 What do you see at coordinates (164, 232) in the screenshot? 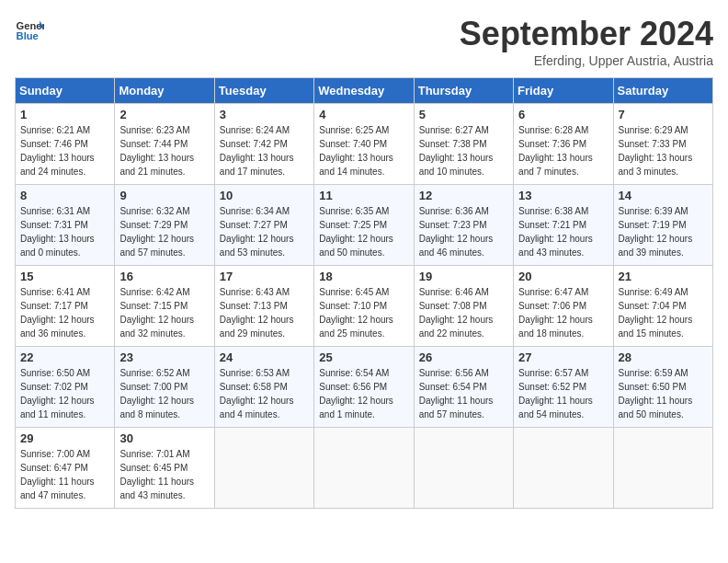
I see `day-info: Sunrise: 6:32 AM Sunset: 7:29 PM Dayligh…` at bounding box center [164, 232].